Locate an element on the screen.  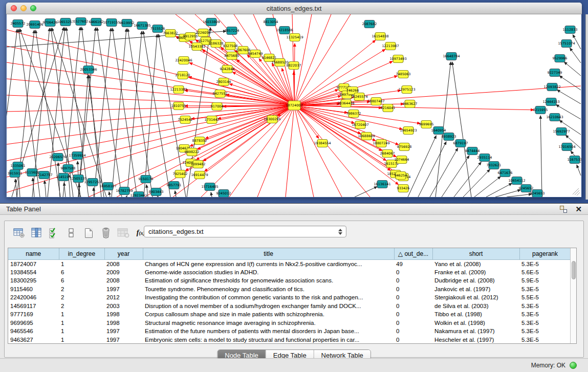
graph-node-label: 9699695 is located at coordinates (427, 124).